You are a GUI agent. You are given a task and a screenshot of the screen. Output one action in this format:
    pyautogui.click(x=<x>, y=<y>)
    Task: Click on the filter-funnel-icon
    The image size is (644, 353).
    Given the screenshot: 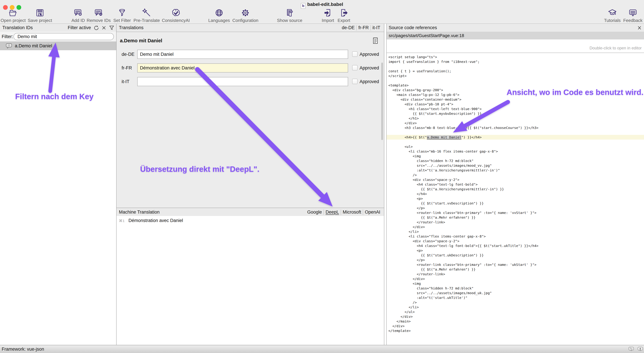 What is the action you would take?
    pyautogui.click(x=112, y=28)
    